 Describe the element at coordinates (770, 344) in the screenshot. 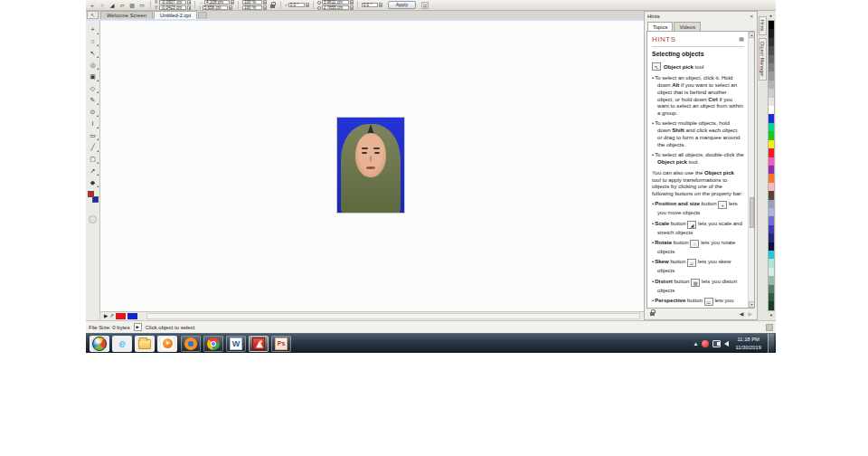

I see `show-desktop-button` at that location.